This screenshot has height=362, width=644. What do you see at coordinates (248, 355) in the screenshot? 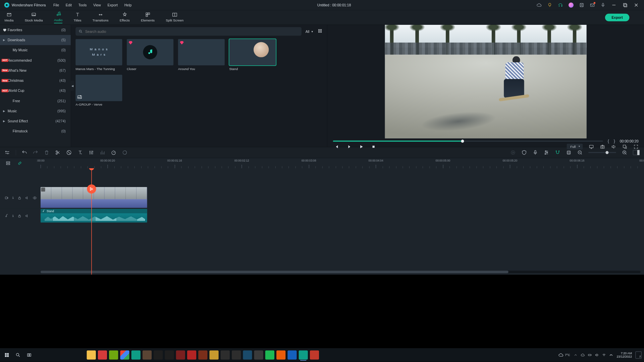
I see `taskbar-app-app15` at bounding box center [248, 355].